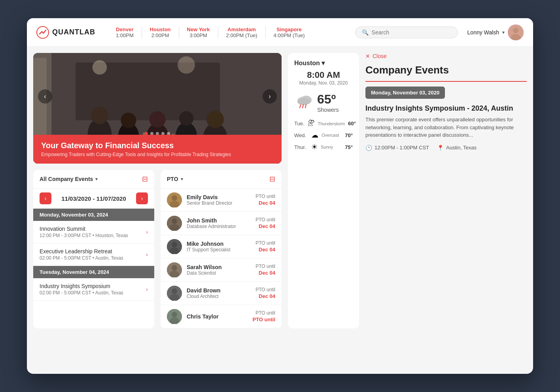 This screenshot has width=560, height=392. What do you see at coordinates (349, 135) in the screenshot?
I see `forecast-temp: 70°` at bounding box center [349, 135].